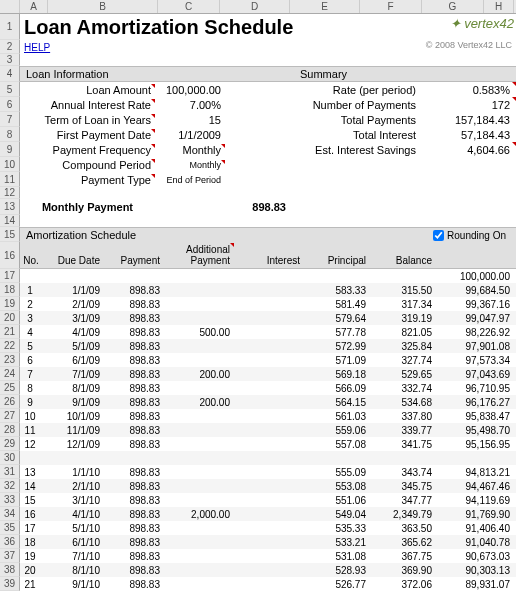 This screenshot has height=599, width=516. Describe the element at coordinates (10, 90) in the screenshot. I see `row-number: 5` at that location.